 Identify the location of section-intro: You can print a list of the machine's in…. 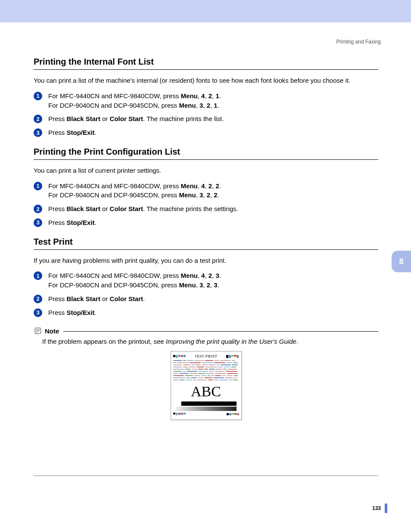
(206, 81).